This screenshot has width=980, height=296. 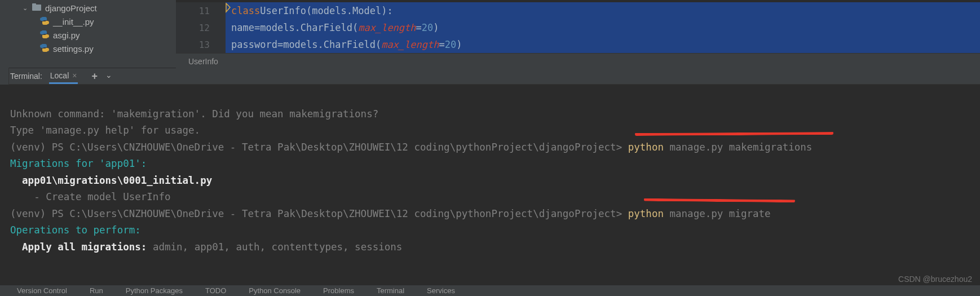 I want to click on line-number: 12, so click(x=201, y=28).